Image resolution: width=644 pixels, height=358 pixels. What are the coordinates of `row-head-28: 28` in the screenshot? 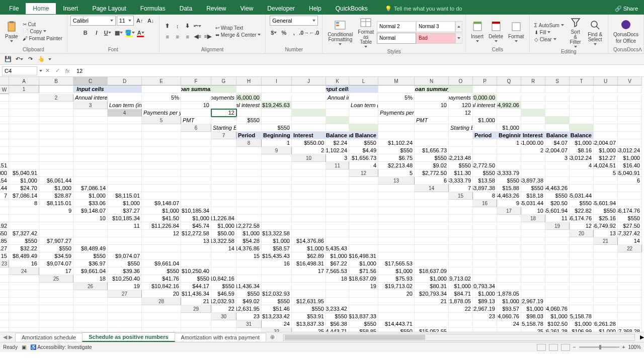 It's located at (162, 302).